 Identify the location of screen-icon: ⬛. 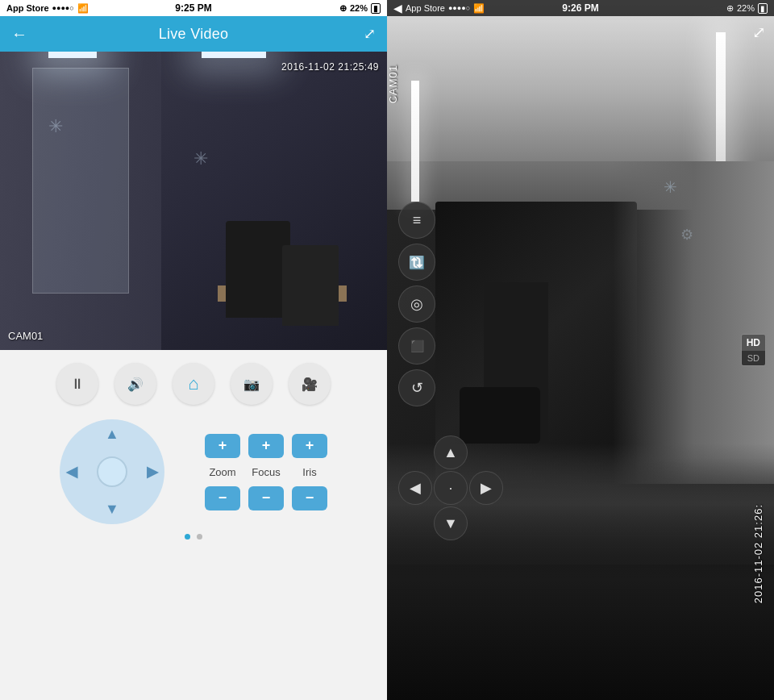
(418, 346).